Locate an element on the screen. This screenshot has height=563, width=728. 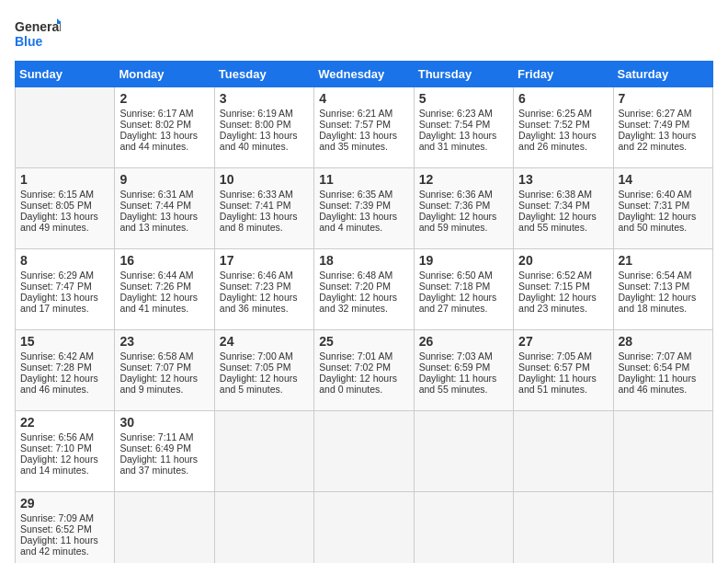
sunset-label: Sunset: 6:57 PM is located at coordinates (554, 367).